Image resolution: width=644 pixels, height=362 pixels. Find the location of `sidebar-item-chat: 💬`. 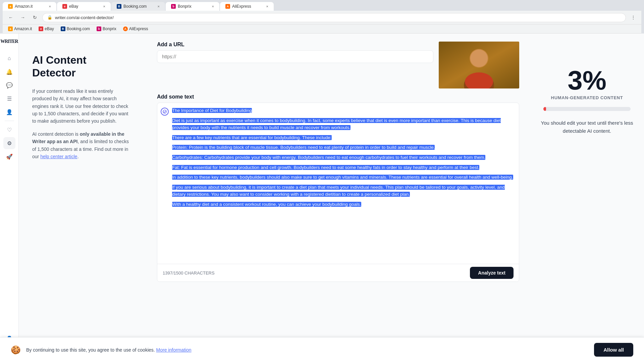

sidebar-item-chat: 💬 is located at coordinates (9, 85).